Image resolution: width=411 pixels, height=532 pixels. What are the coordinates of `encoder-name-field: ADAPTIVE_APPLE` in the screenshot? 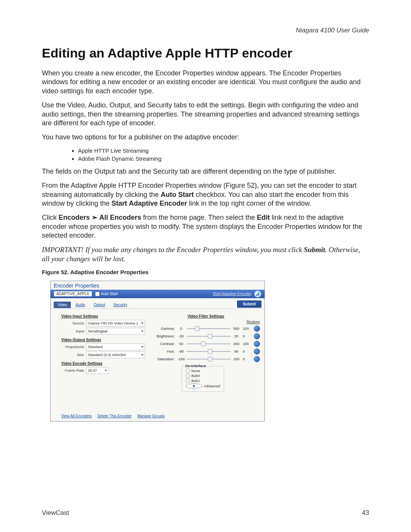 It's located at (73, 294).